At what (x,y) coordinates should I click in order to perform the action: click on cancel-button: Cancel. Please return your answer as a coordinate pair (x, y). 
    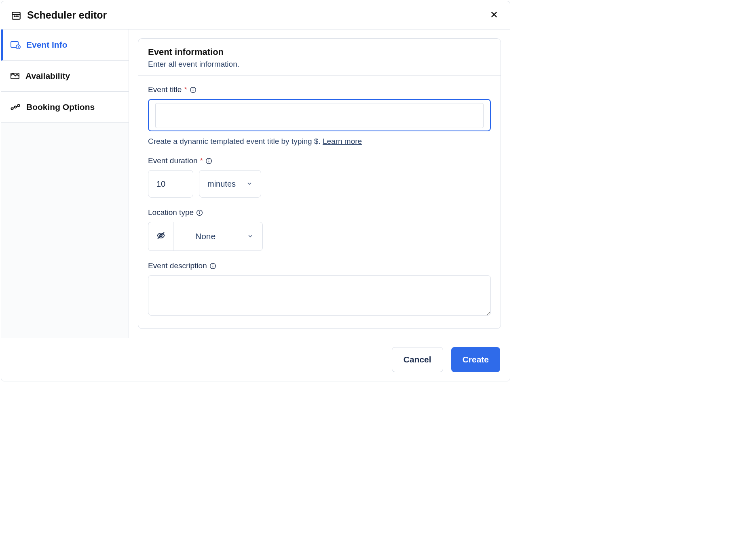
    Looking at the image, I should click on (417, 360).